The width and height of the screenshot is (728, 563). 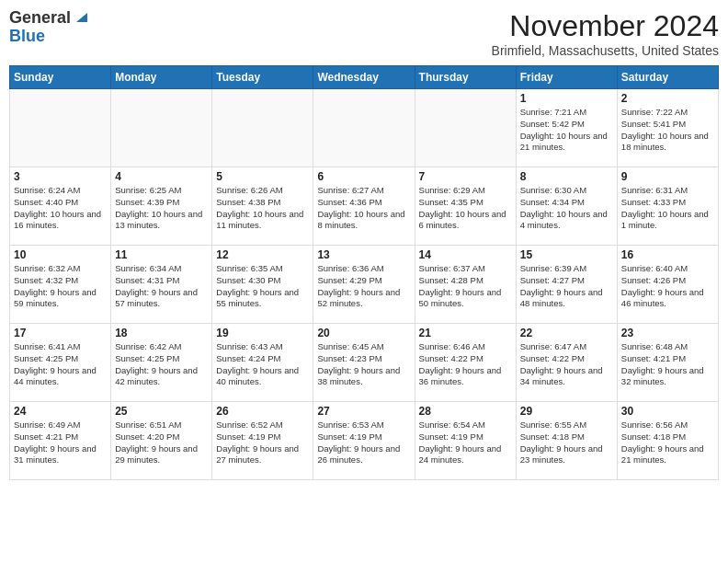 What do you see at coordinates (48, 28) in the screenshot?
I see `logo: General Blue` at bounding box center [48, 28].